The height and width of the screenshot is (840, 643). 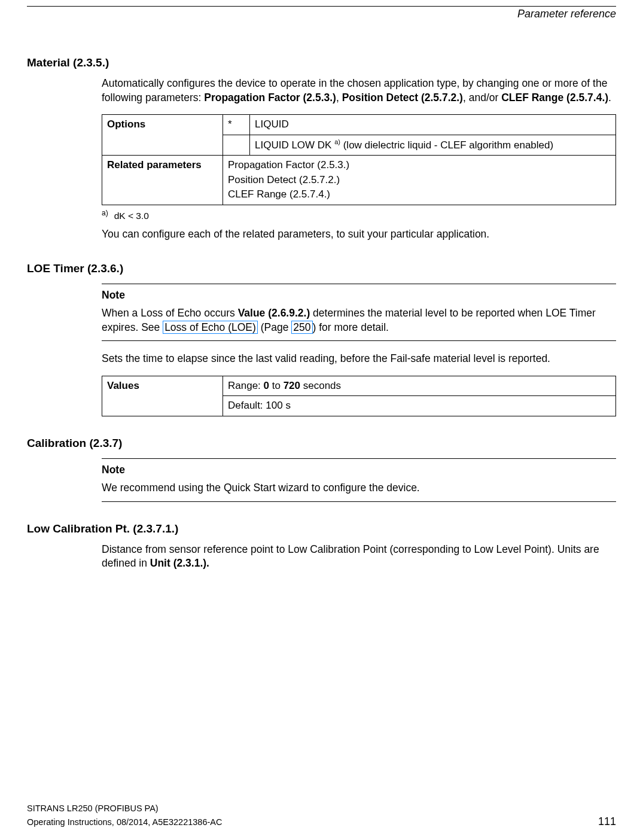 I want to click on ref-clef-range: CLEF Range (2.5.7.4.), so click(x=555, y=98).